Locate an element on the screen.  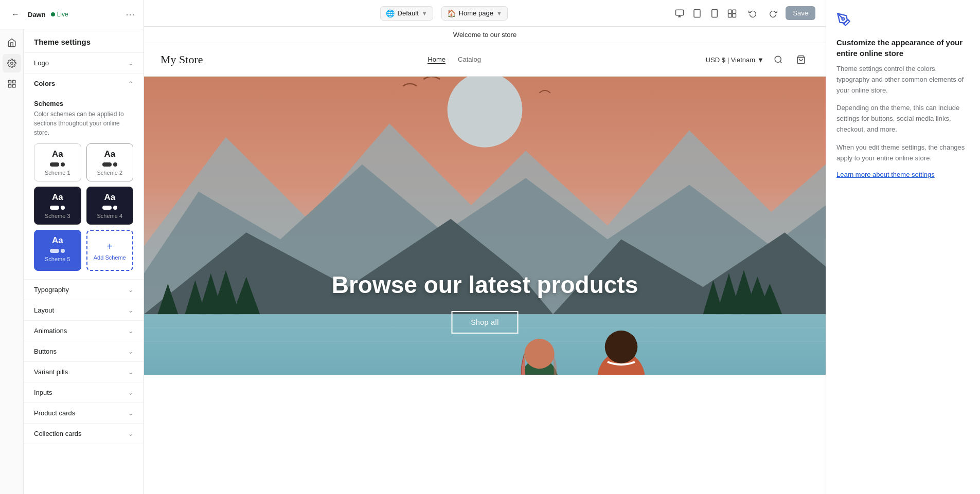
hero-title: Browse our latest products is located at coordinates (485, 285).